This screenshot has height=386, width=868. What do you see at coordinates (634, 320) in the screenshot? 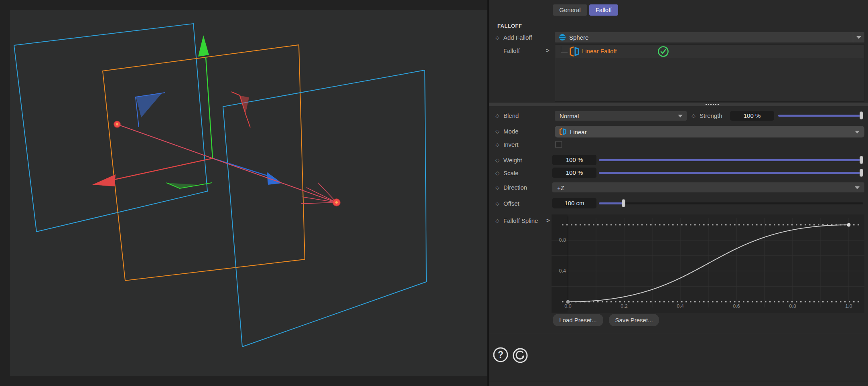
I see `save-preset-button: Save Preset...` at bounding box center [634, 320].